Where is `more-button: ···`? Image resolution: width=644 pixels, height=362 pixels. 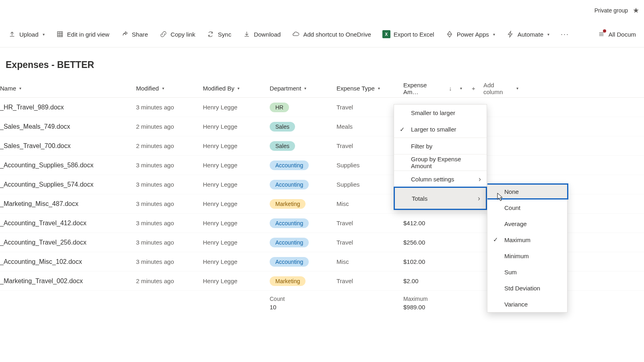 more-button: ··· is located at coordinates (565, 35).